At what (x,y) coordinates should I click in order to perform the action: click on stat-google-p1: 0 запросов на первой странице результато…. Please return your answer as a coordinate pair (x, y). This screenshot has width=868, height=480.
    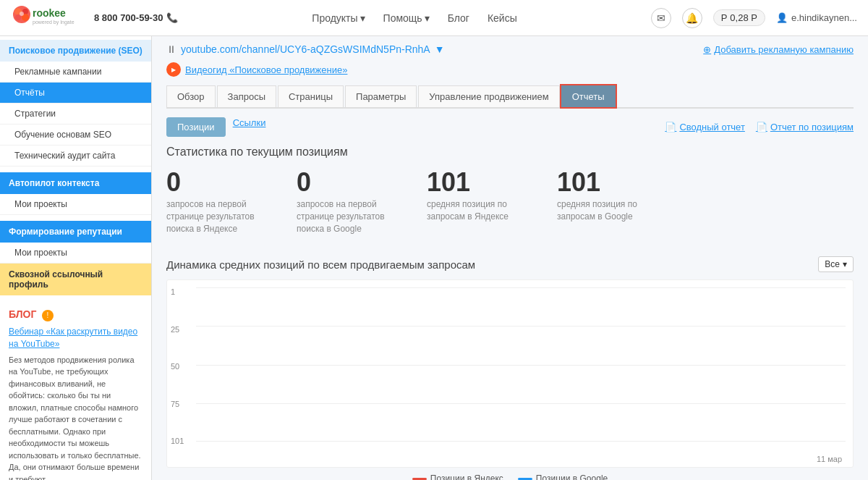
    Looking at the image, I should click on (347, 202).